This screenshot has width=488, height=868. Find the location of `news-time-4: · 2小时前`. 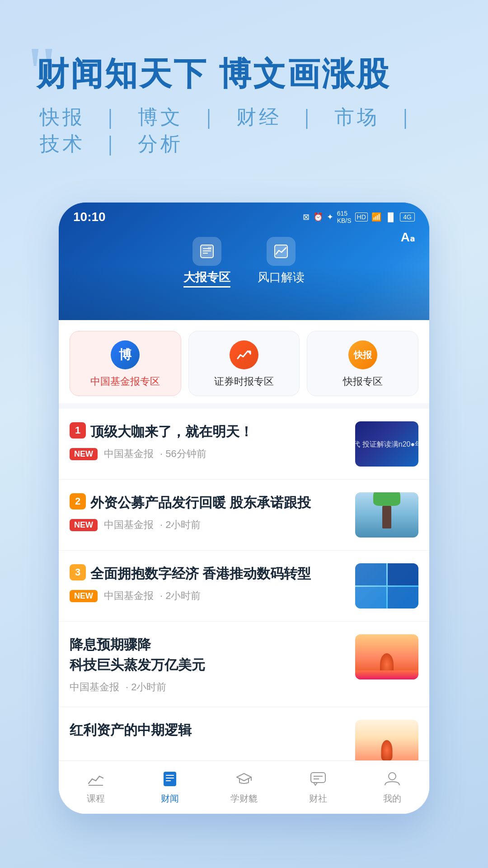

news-time-4: · 2小时前 is located at coordinates (146, 687).